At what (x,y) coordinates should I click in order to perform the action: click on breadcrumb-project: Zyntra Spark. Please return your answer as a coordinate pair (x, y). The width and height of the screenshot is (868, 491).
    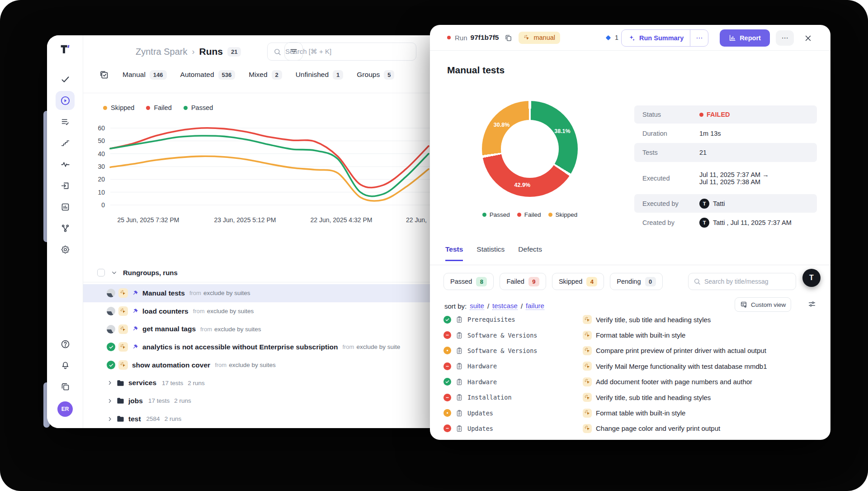
    Looking at the image, I should click on (161, 52).